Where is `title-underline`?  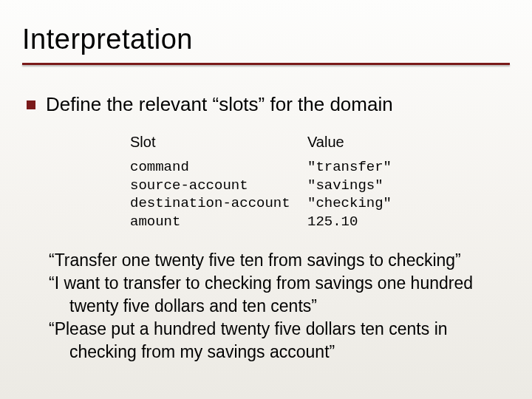
title-underline is located at coordinates (266, 64).